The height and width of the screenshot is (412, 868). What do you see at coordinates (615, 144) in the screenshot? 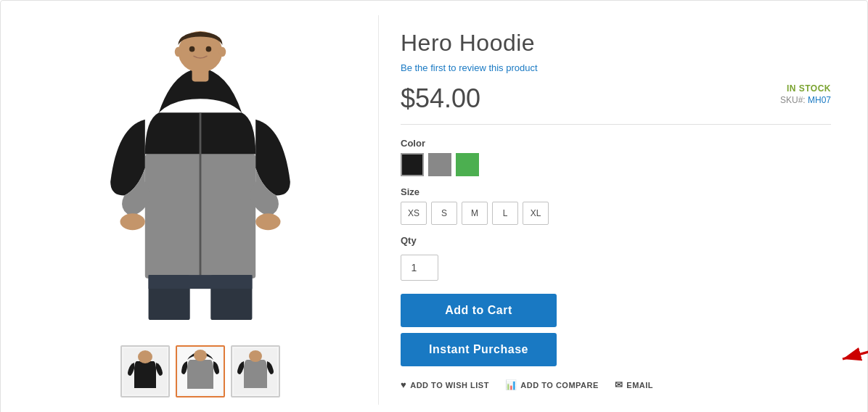
I see `color-label: Color` at bounding box center [615, 144].